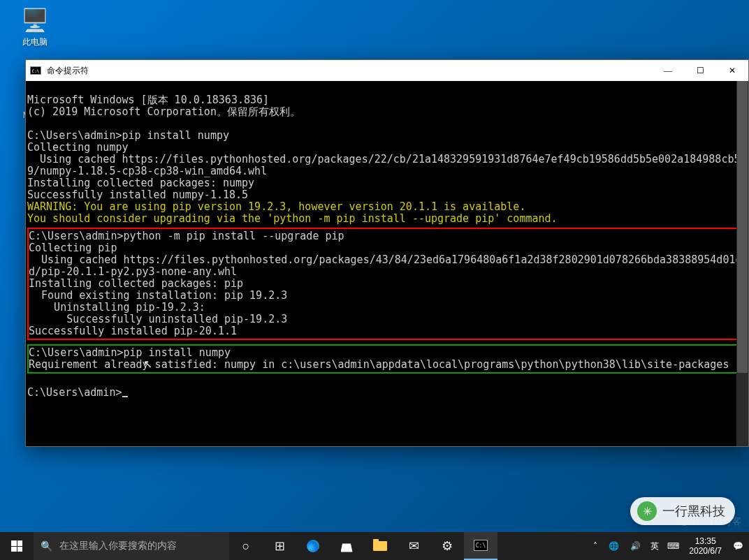  What do you see at coordinates (138, 195) in the screenshot?
I see `term-line: Successfully installed numpy-1.18.5` at bounding box center [138, 195].